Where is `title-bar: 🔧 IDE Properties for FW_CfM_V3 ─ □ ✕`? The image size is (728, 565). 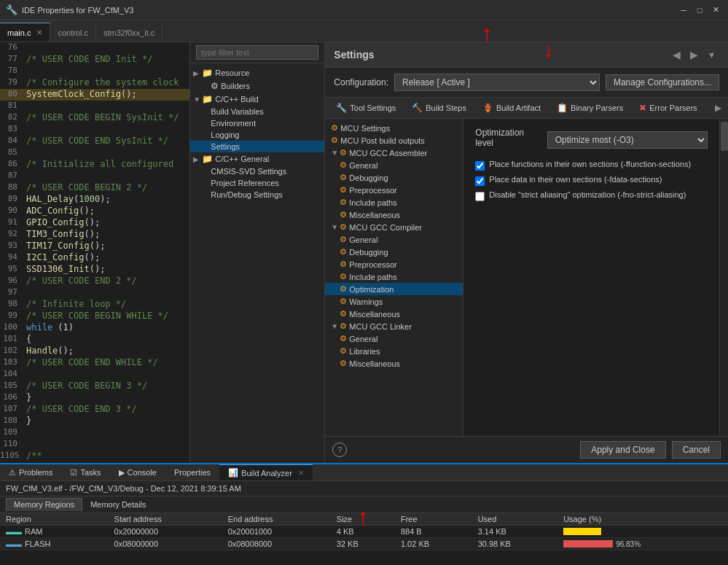 title-bar: 🔧 IDE Properties for FW_CfM_V3 ─ □ ✕ is located at coordinates (364, 10).